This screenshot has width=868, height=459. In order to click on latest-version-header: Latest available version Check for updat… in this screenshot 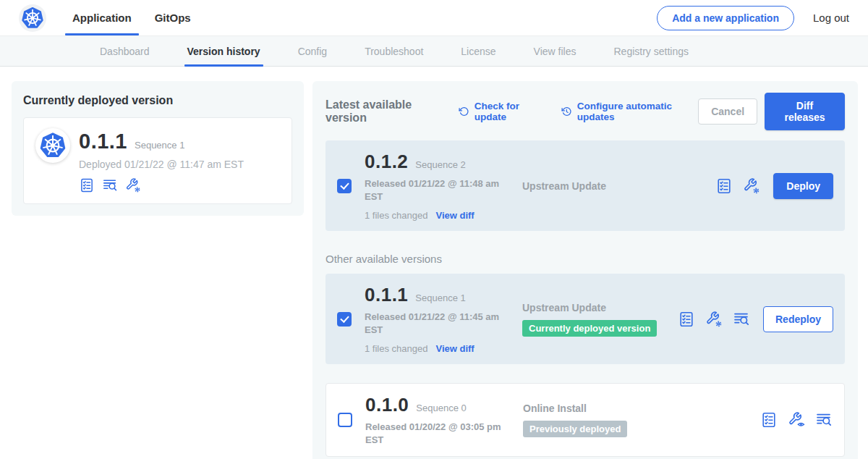, I will do `click(585, 111)`.